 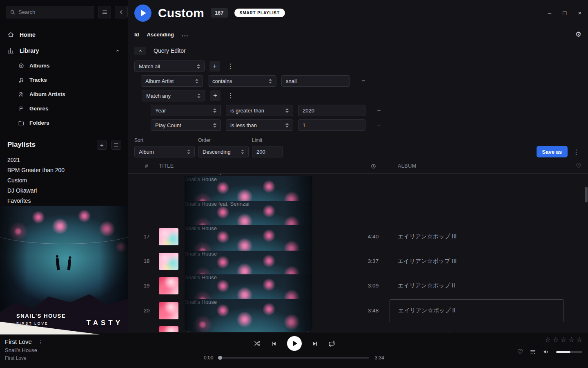 I want to click on select-value: Descending, so click(x=216, y=152).